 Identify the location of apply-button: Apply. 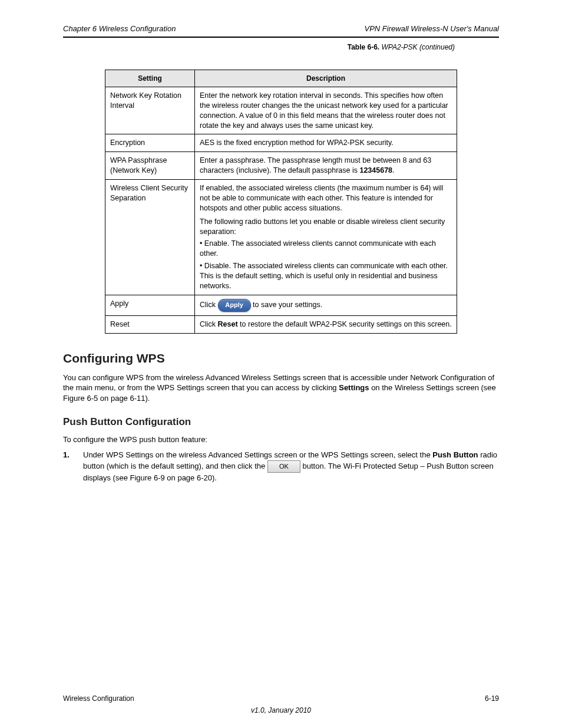
(234, 305).